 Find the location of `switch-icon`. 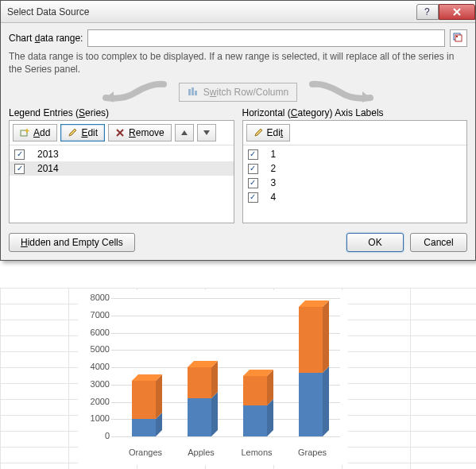

switch-icon is located at coordinates (193, 92).